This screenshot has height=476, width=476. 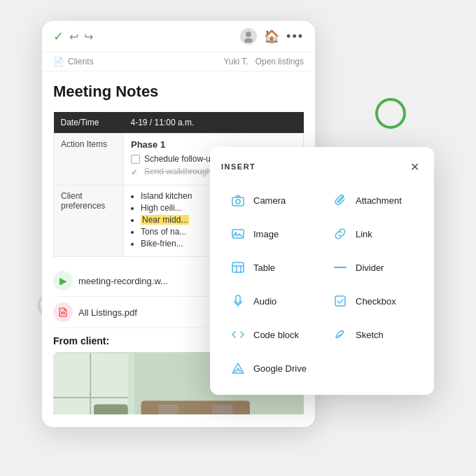 I want to click on client-prefs-label: Client preferences, so click(x=89, y=221).